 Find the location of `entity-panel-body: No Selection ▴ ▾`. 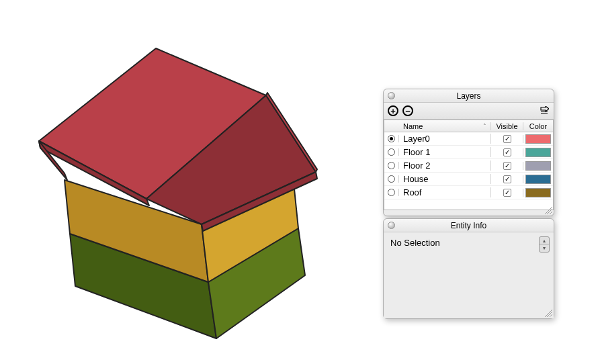

entity-panel-body: No Selection ▴ ▾ is located at coordinates (469, 275).